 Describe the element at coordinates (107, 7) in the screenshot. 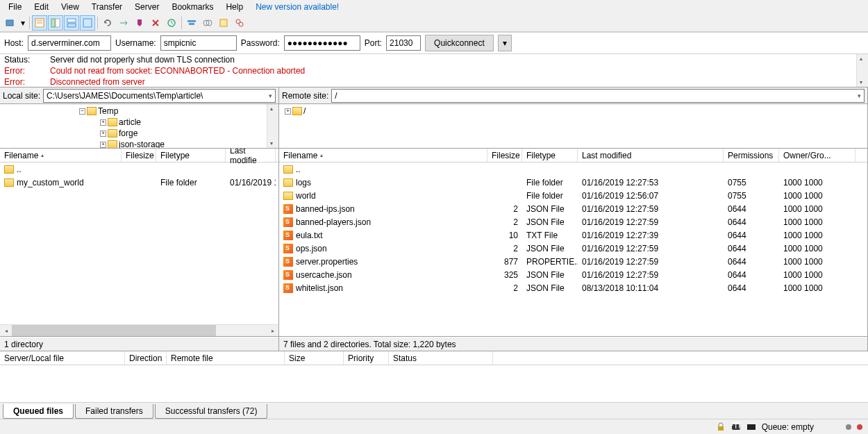

I see `menu-transfer: Transfer` at that location.